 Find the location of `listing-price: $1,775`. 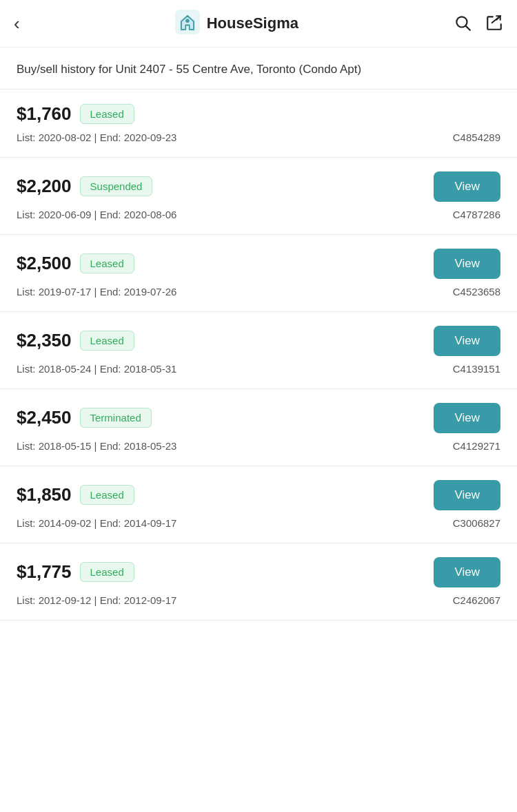

listing-price: $1,775 is located at coordinates (44, 572).